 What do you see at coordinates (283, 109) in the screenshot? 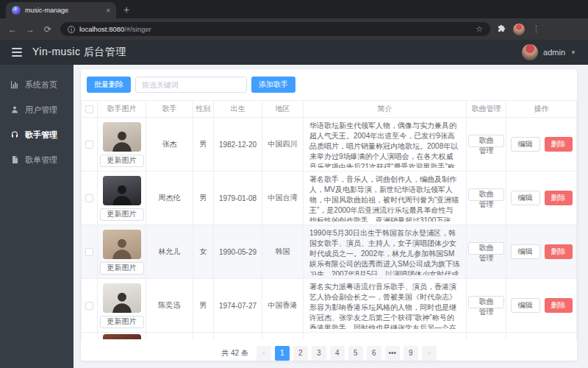
I see `col-region: 地区` at bounding box center [283, 109].